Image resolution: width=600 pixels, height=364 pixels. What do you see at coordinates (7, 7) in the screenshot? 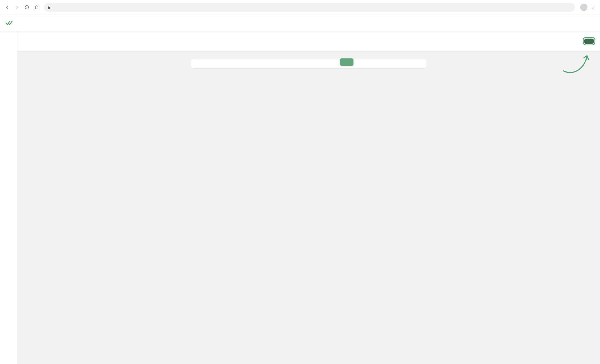
I see `nav-back` at bounding box center [7, 7].